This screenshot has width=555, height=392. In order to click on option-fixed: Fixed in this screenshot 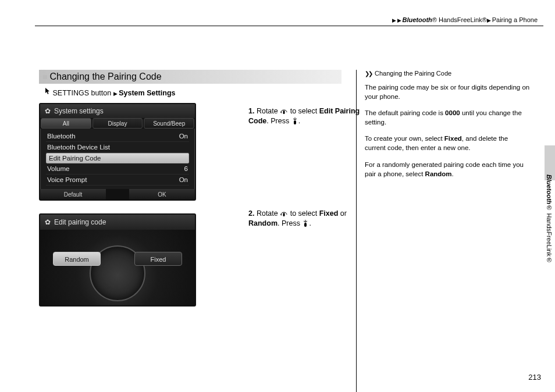, I will do `click(158, 259)`.